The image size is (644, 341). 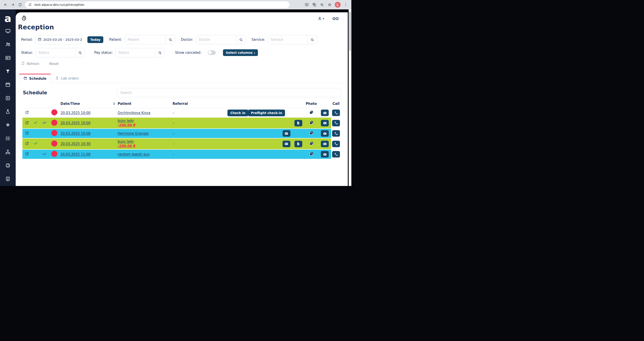 I want to click on back-button, so click(x=6, y=4).